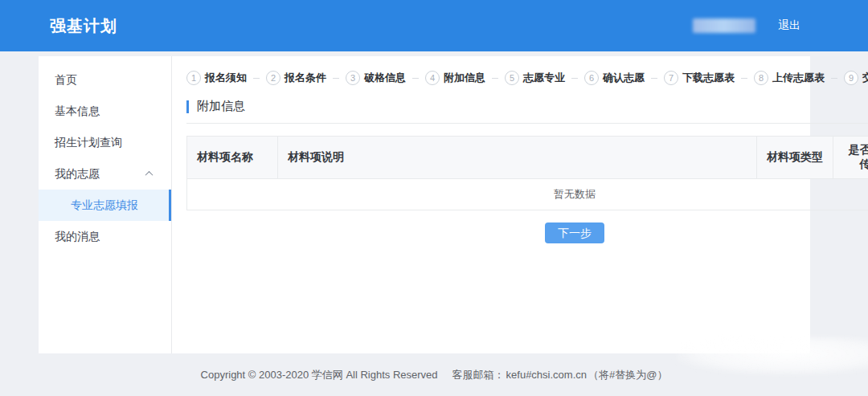 The width and height of the screenshot is (868, 396). I want to click on next-step-button: 下一步, so click(575, 233).